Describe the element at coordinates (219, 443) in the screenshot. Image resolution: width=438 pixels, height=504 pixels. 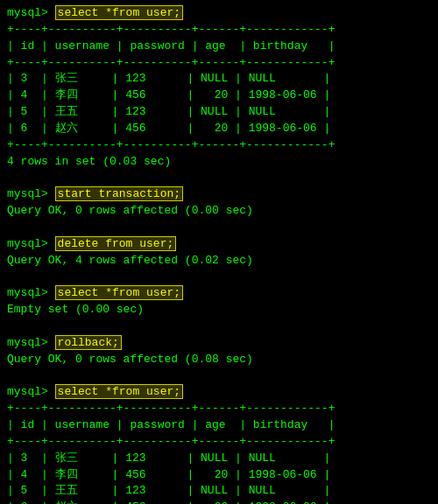
I see `sep-mid-2: +----+----------+----------+------+-----…` at that location.